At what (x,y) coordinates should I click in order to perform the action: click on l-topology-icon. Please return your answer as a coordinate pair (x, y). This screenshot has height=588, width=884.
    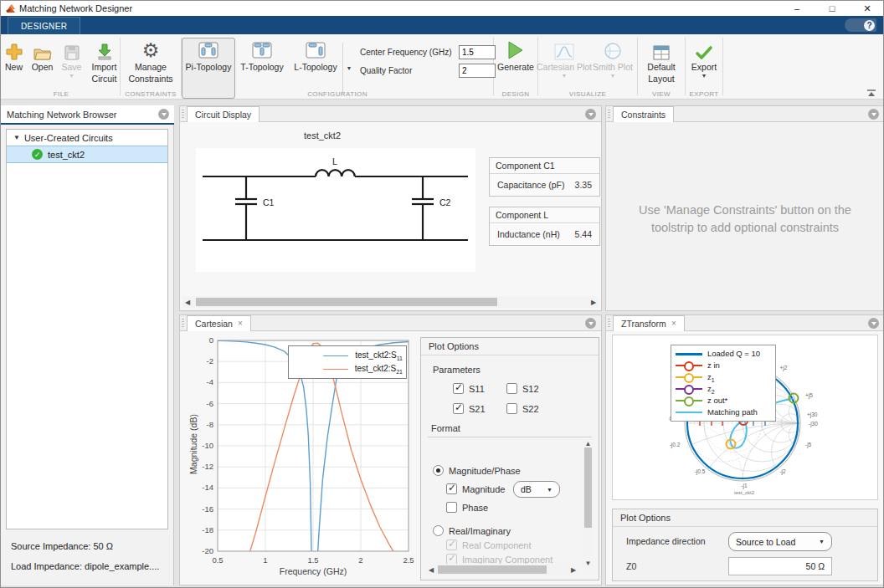
    Looking at the image, I should click on (316, 50).